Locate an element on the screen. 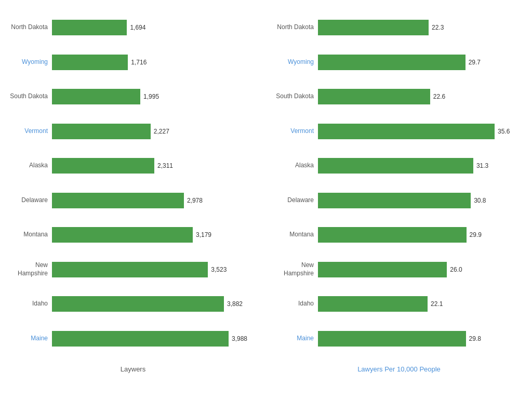 This screenshot has width=532, height=399. bar-value: 2,978 is located at coordinates (195, 201).